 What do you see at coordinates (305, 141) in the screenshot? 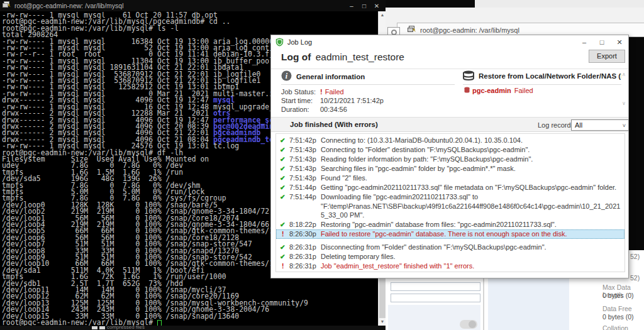
I see `log-entry-time: 7:51:42p` at bounding box center [305, 141].